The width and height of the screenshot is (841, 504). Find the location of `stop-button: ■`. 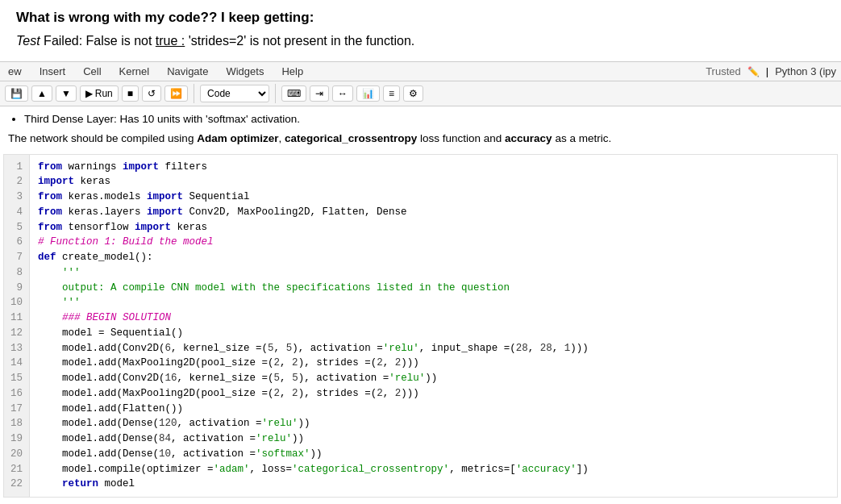

stop-button: ■ is located at coordinates (131, 94).